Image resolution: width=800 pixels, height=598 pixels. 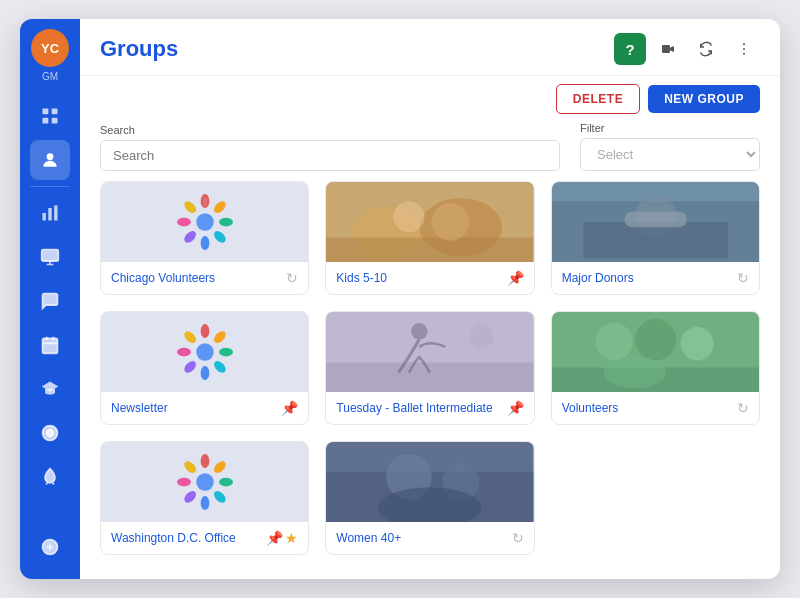 What do you see at coordinates (174, 538) in the screenshot?
I see `group-name-washington: Washington D.C. Office` at bounding box center [174, 538].